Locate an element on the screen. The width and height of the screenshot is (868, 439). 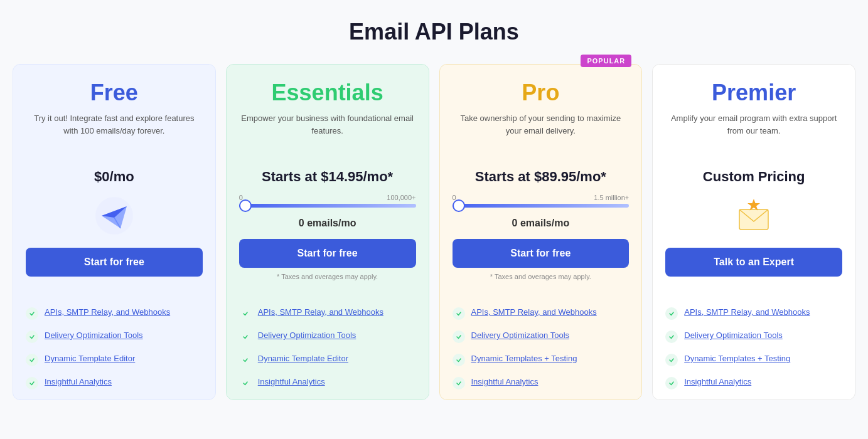
plan-name: Pro is located at coordinates (541, 93).